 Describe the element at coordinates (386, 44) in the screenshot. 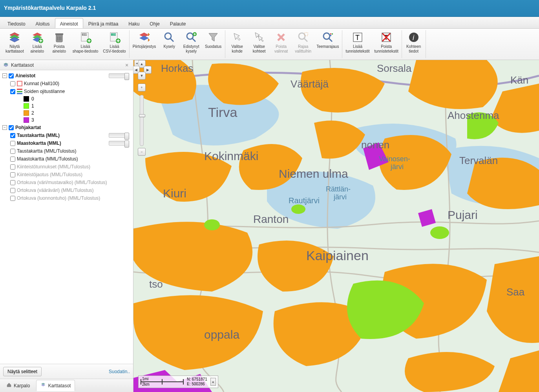

I see `ribbon-del-labels-button: TPoista tunnistetekstit` at that location.